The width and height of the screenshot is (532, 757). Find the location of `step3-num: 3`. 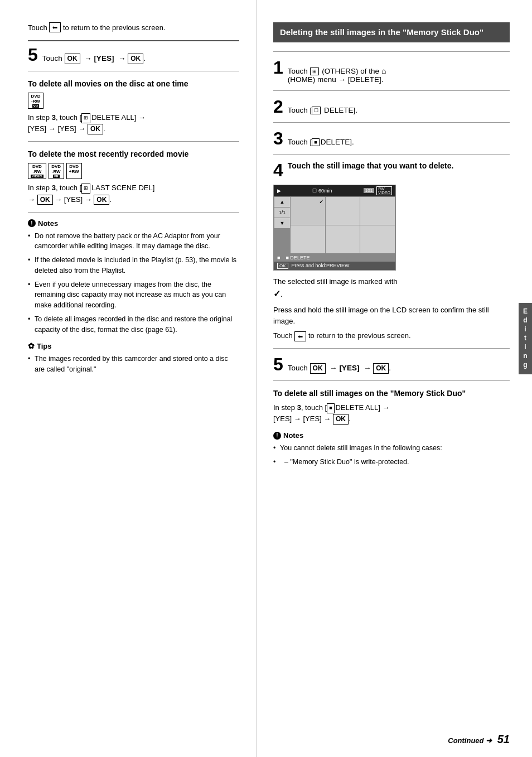

step3-num: 3 is located at coordinates (278, 138).